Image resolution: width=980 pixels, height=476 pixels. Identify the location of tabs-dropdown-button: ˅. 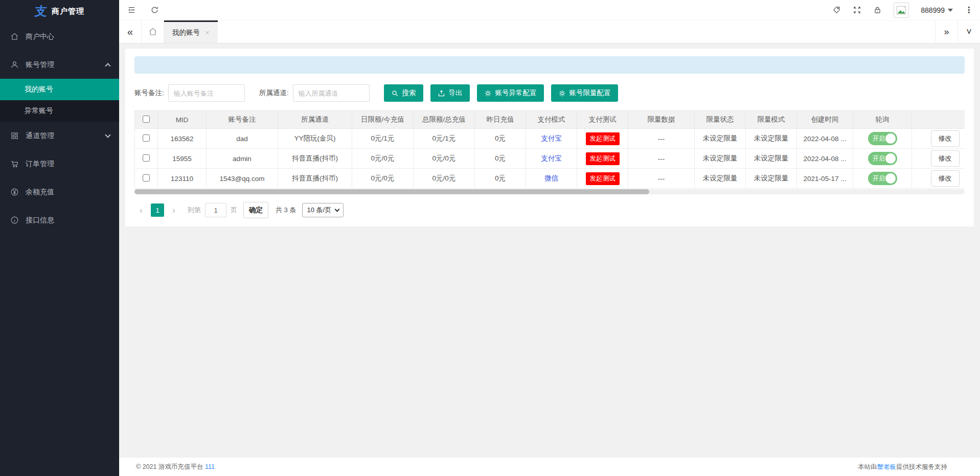
(969, 32).